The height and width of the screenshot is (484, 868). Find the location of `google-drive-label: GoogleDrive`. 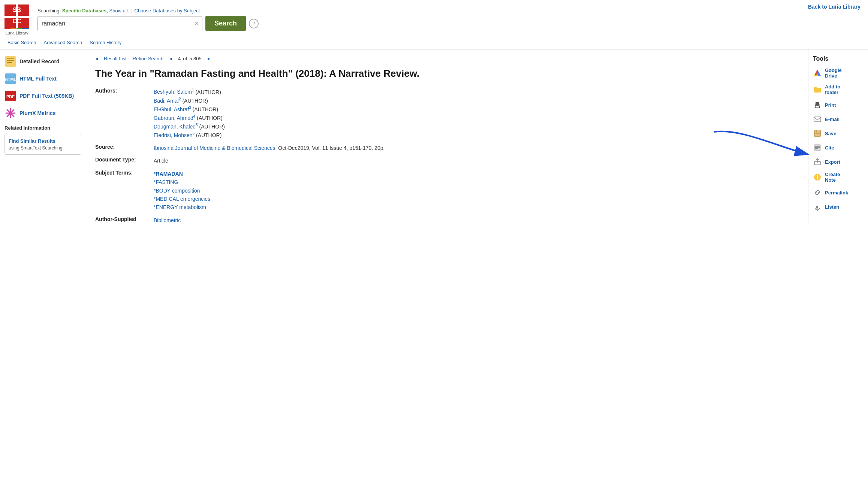

google-drive-label: GoogleDrive is located at coordinates (834, 73).